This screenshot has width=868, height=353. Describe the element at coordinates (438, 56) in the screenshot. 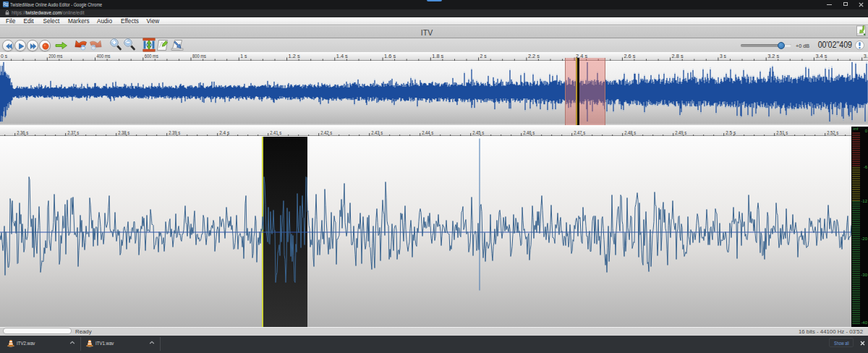

I see `svg-text: 1.8 s` at that location.